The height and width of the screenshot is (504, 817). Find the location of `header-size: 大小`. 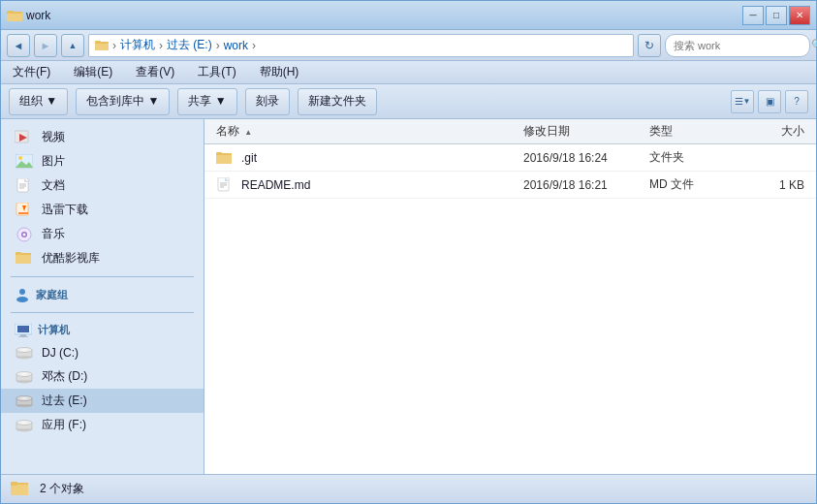

header-size: 大小 is located at coordinates (775, 132).